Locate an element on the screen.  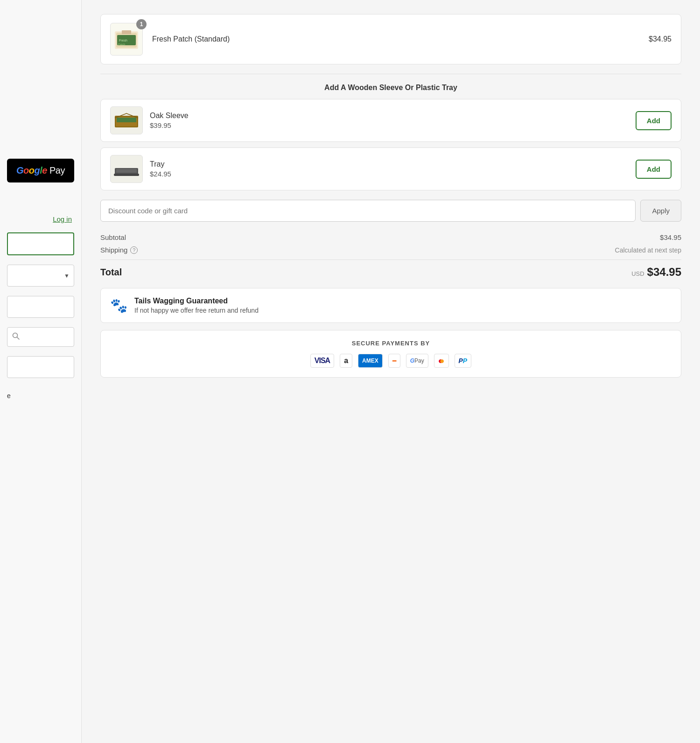
amex-icon: AMEX is located at coordinates (371, 361).